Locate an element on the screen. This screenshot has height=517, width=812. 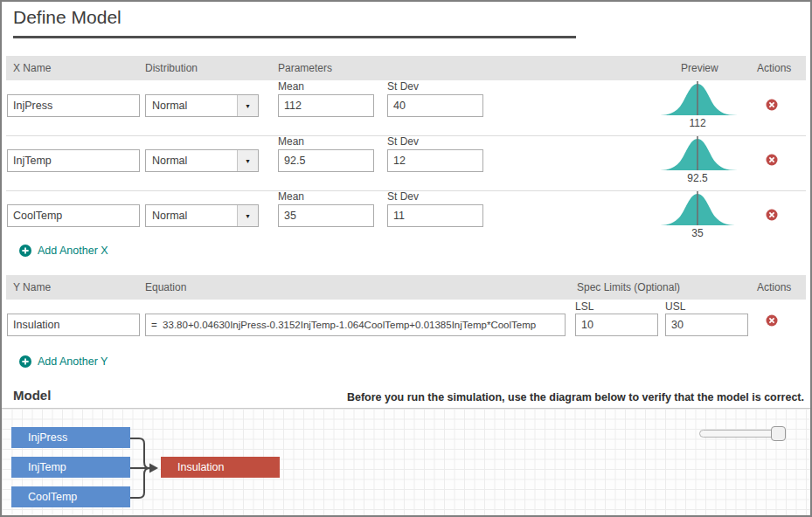
add-another-x-label: Add Another X is located at coordinates (73, 251).